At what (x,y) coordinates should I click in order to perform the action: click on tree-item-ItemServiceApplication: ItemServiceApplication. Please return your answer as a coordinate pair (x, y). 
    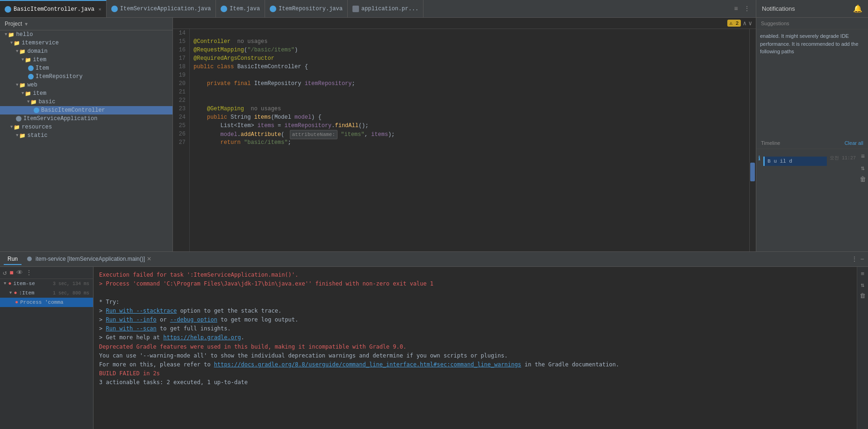
    Looking at the image, I should click on (86, 119).